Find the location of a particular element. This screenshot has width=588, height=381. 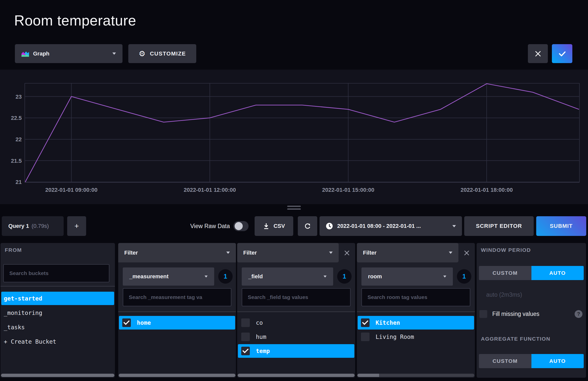

download-icon is located at coordinates (266, 226).